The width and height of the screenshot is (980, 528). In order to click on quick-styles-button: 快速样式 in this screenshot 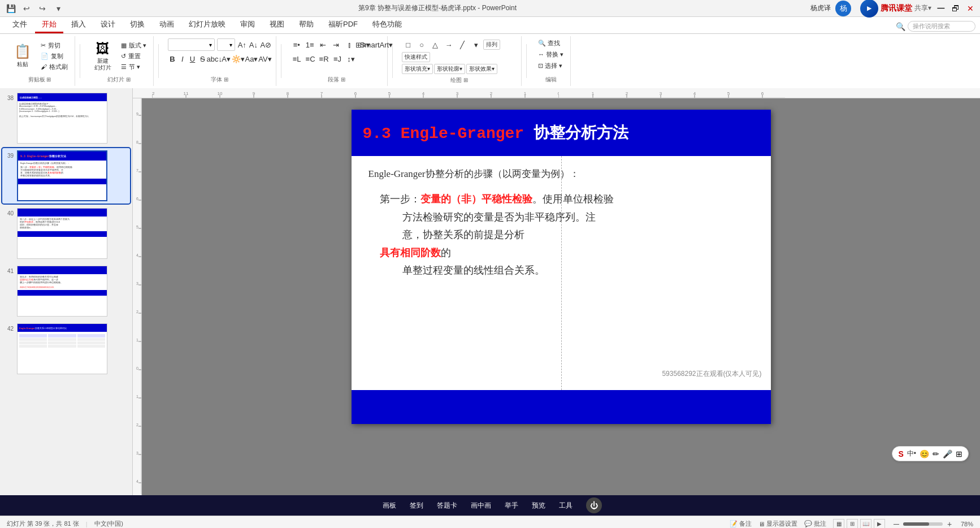, I will do `click(416, 57)`.